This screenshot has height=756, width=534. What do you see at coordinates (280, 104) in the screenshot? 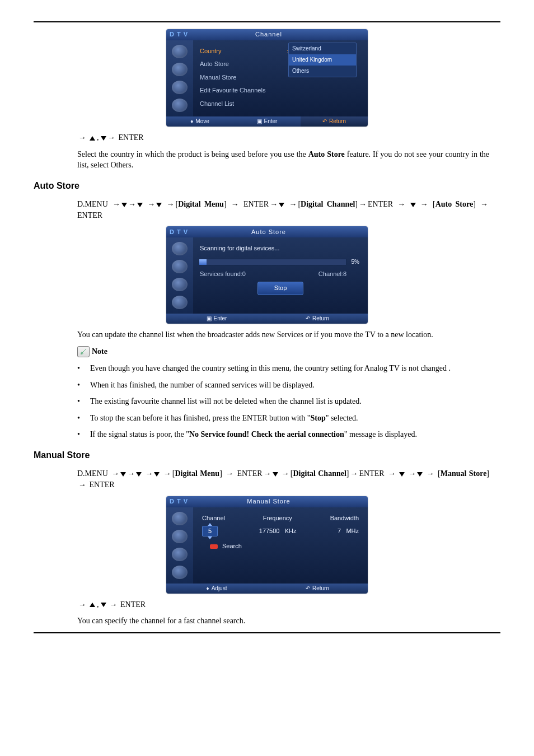
I see `menu-item-channel-list: Channel List` at bounding box center [280, 104].